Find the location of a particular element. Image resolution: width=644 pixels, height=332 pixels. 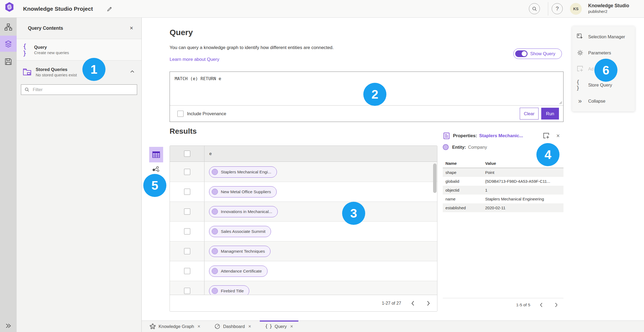

add-to-new-window-button is located at coordinates (546, 136).